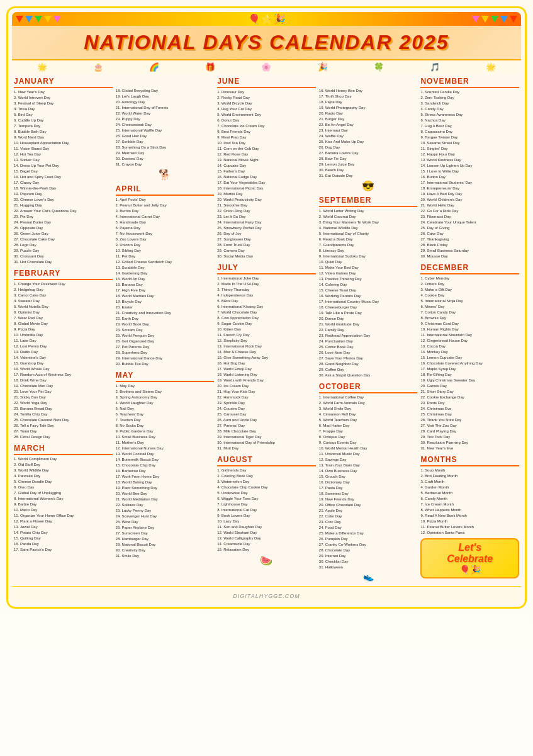  I want to click on page-title: NATIONAL DAYS CALENDAR 2025, so click(267, 43).